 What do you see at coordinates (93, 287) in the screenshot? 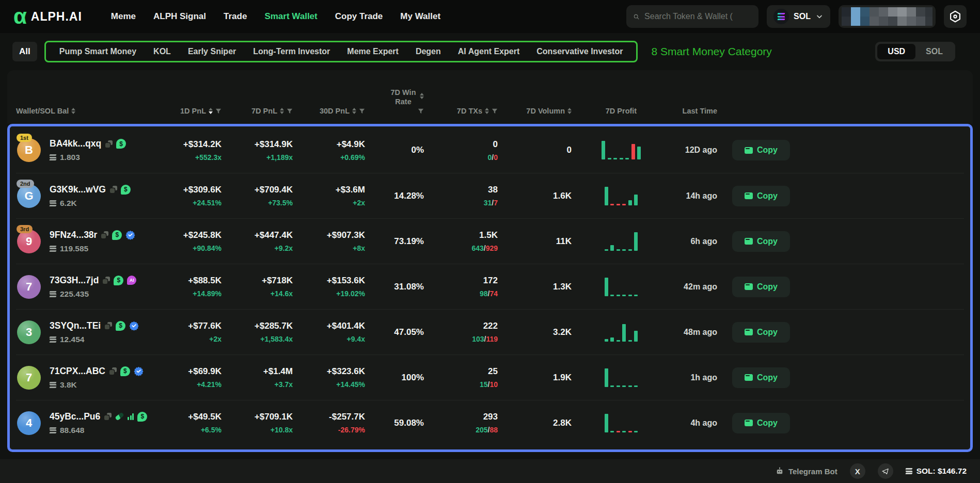
I see `wallet-cell: 7 73G3H...7jd $AI 225.435` at bounding box center [93, 287].